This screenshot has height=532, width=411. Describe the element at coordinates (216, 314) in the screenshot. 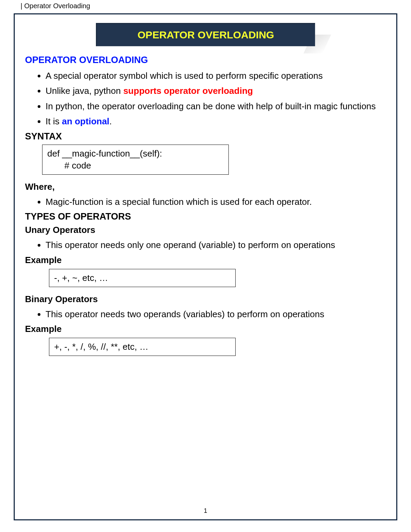

I see `list-item: This operator needs two operands (variab…` at that location.